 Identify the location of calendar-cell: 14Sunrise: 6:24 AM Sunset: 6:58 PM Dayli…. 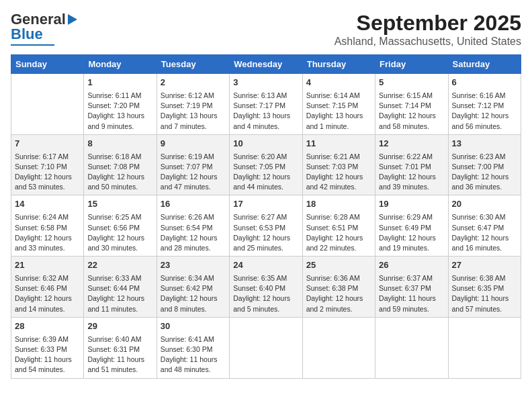
(48, 226).